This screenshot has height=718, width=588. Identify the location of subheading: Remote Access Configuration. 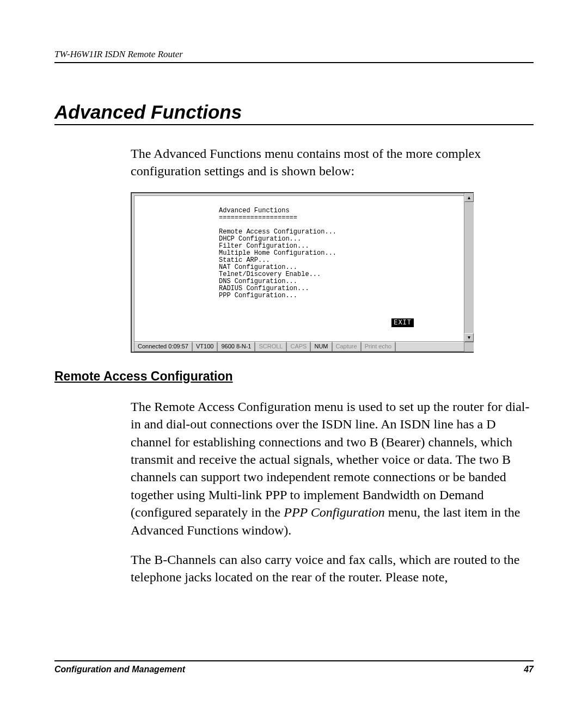
(294, 377).